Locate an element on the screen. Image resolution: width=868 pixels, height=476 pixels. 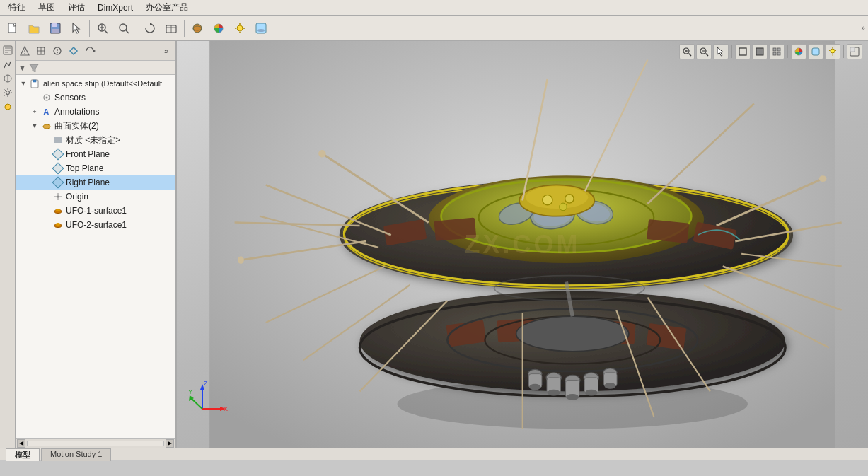
toolbar-btn-zoom-in is located at coordinates (124, 28).